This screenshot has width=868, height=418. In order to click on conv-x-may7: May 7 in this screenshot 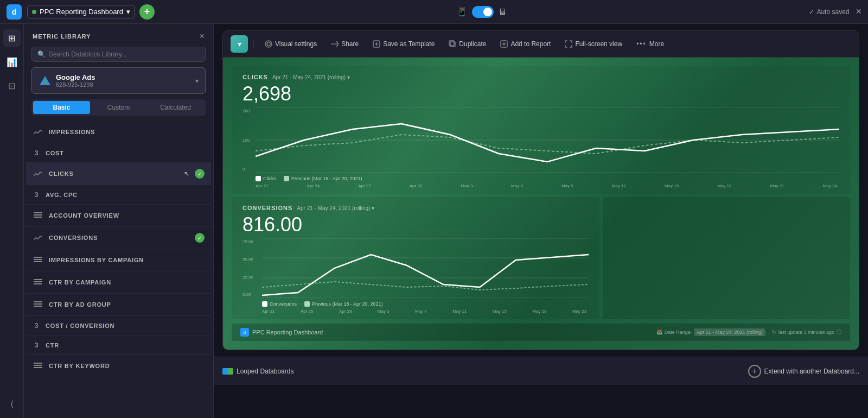, I will do `click(421, 312)`.